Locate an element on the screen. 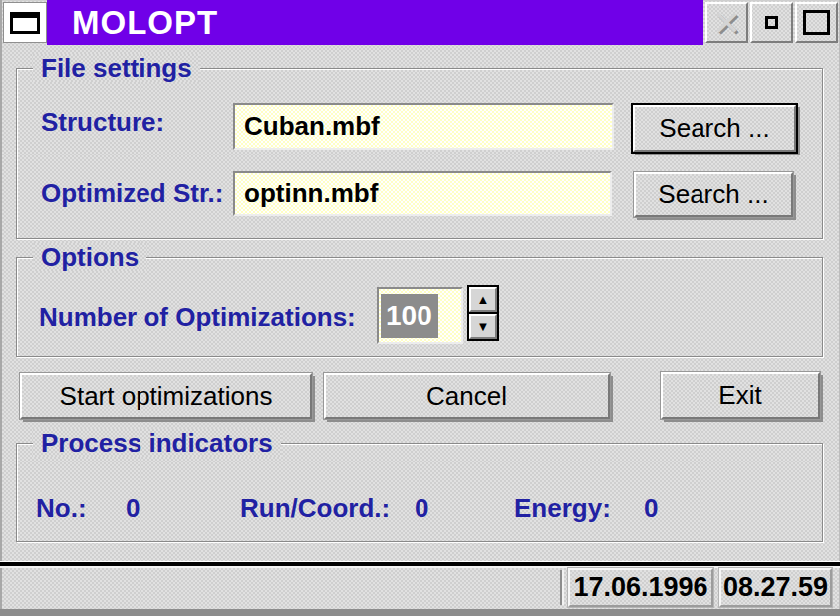  number-of-optimizations-label: Number of Optimizations: is located at coordinates (197, 317).